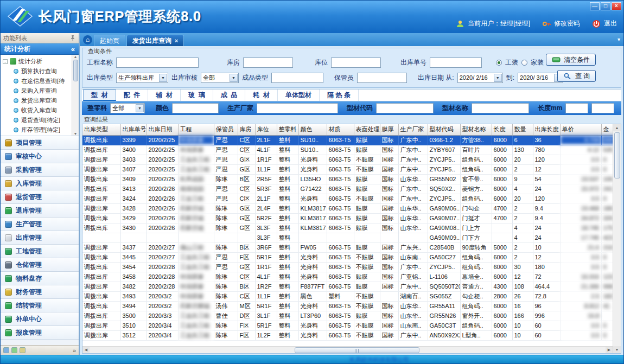 This screenshot has height=364, width=624. Describe the element at coordinates (603, 108) in the screenshot. I see `length-max-input` at that location.